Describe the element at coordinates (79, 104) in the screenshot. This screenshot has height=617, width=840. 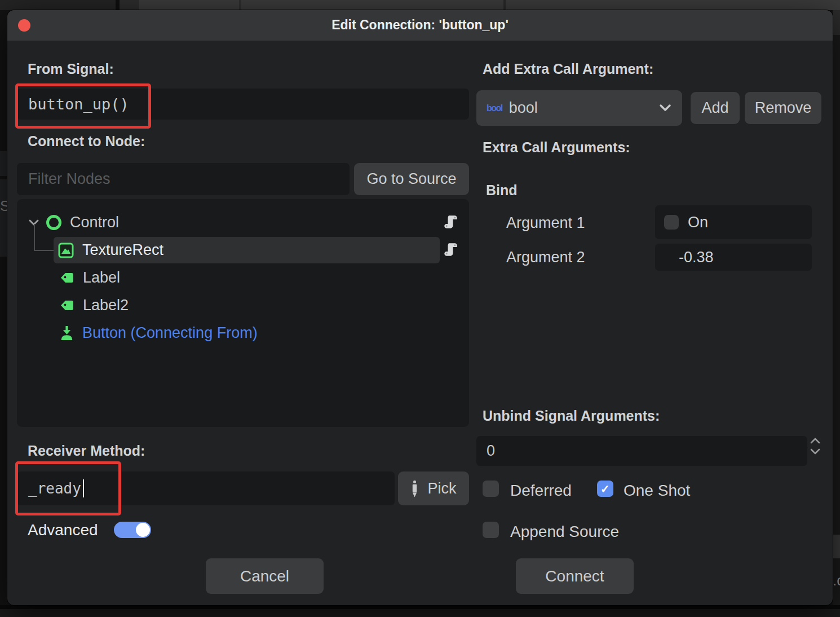
I see `from-signal-value: button_up()` at that location.